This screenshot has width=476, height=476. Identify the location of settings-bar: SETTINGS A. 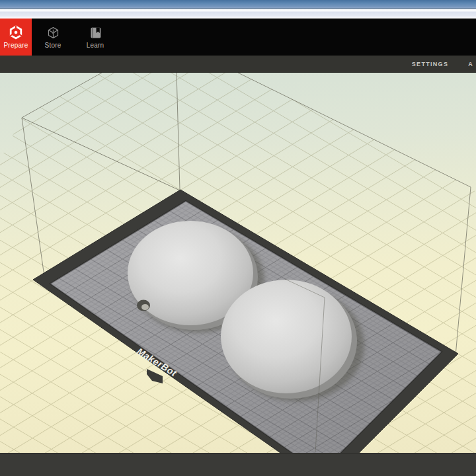
(238, 64).